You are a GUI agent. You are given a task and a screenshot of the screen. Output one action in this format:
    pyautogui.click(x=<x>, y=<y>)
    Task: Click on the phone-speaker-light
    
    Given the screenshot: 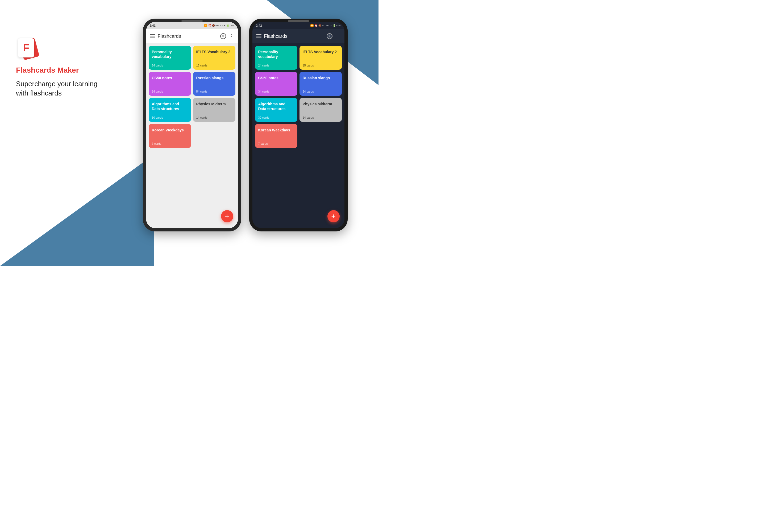 What is the action you would take?
    pyautogui.click(x=192, y=21)
    